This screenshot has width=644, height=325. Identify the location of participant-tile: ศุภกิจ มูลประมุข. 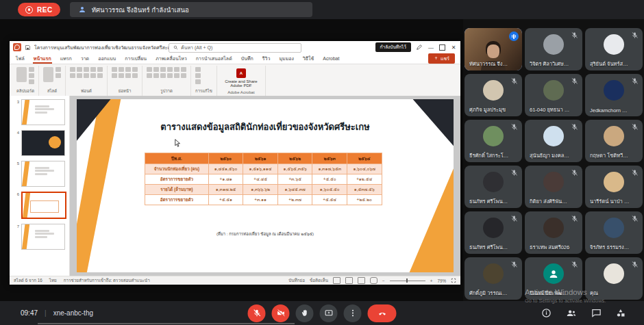
(493, 95).